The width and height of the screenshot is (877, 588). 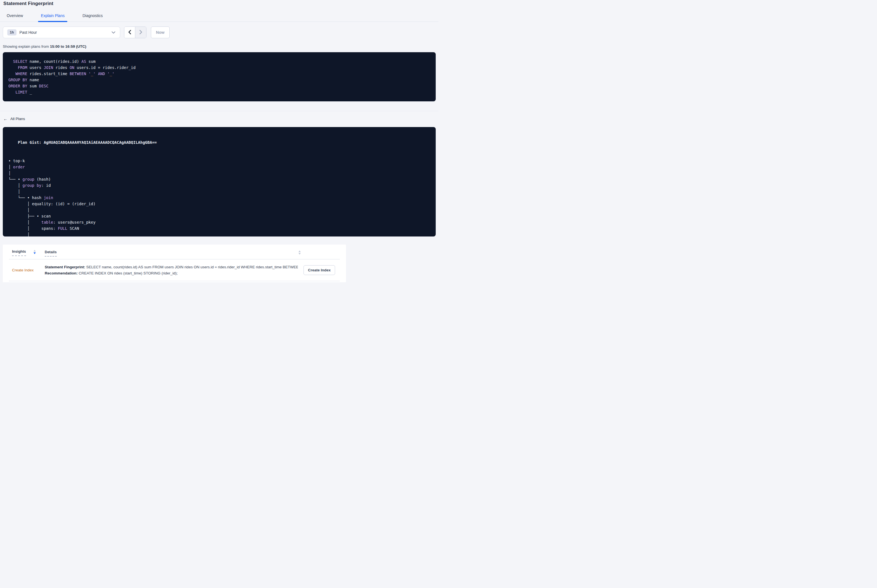 I want to click on table-row: Create Index Statement Fingerprint: SELE…, so click(x=174, y=270).